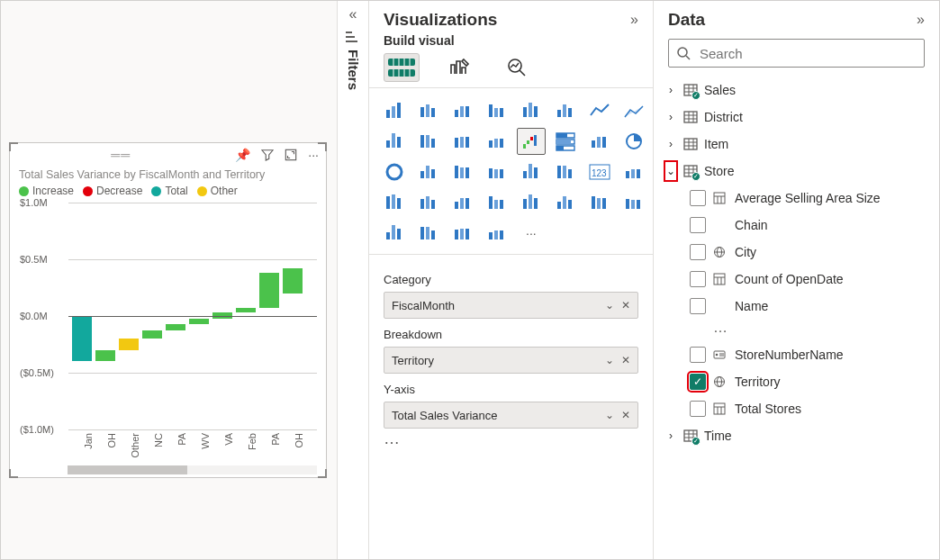 The image size is (940, 560). What do you see at coordinates (402, 68) in the screenshot?
I see `build-visual-tab` at bounding box center [402, 68].